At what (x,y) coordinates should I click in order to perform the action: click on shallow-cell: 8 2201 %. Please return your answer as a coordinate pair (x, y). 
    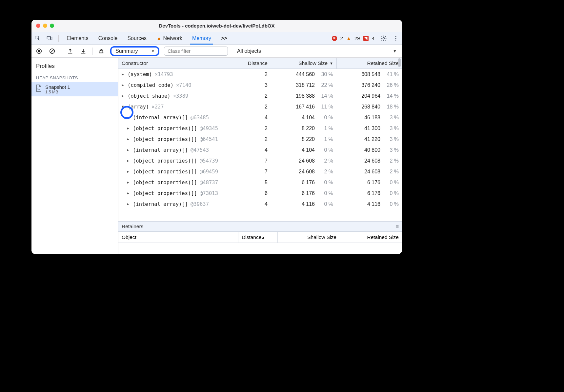
    Looking at the image, I should click on (304, 139).